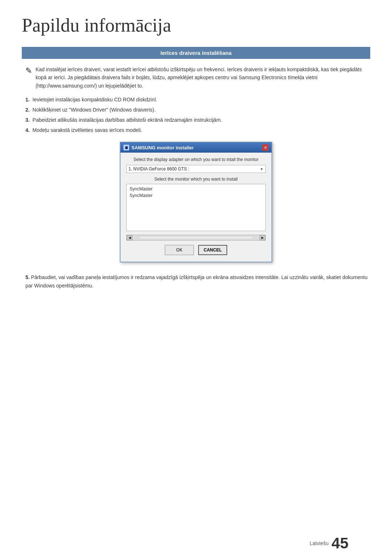  I want to click on dropdown-arrow-icon: ▼, so click(262, 169).